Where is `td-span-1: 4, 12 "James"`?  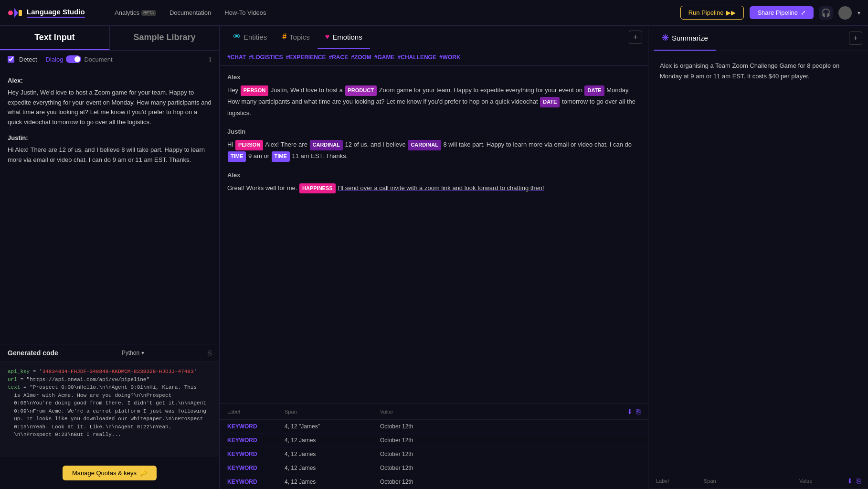 td-span-1: 4, 12 "James" is located at coordinates (332, 426).